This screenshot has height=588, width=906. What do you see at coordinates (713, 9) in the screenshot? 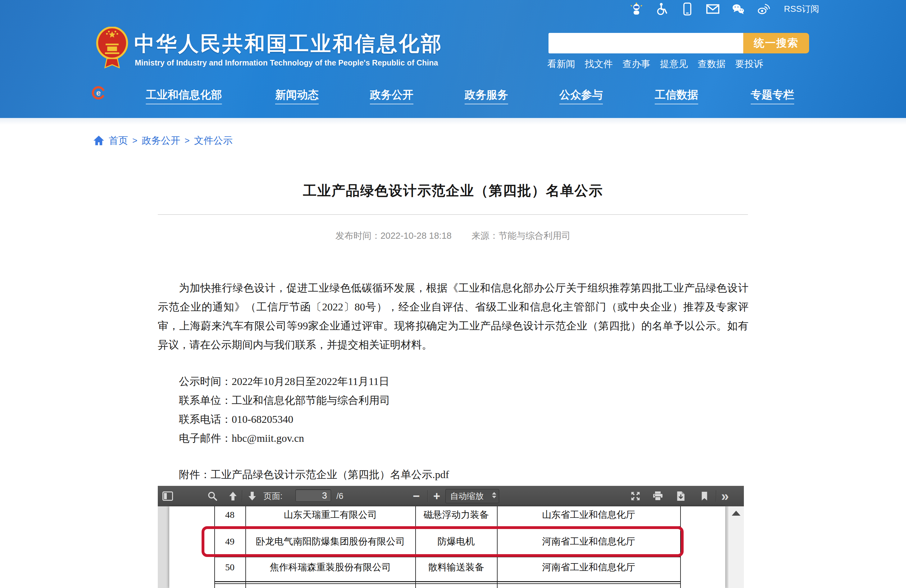
I see `mail-icon` at bounding box center [713, 9].